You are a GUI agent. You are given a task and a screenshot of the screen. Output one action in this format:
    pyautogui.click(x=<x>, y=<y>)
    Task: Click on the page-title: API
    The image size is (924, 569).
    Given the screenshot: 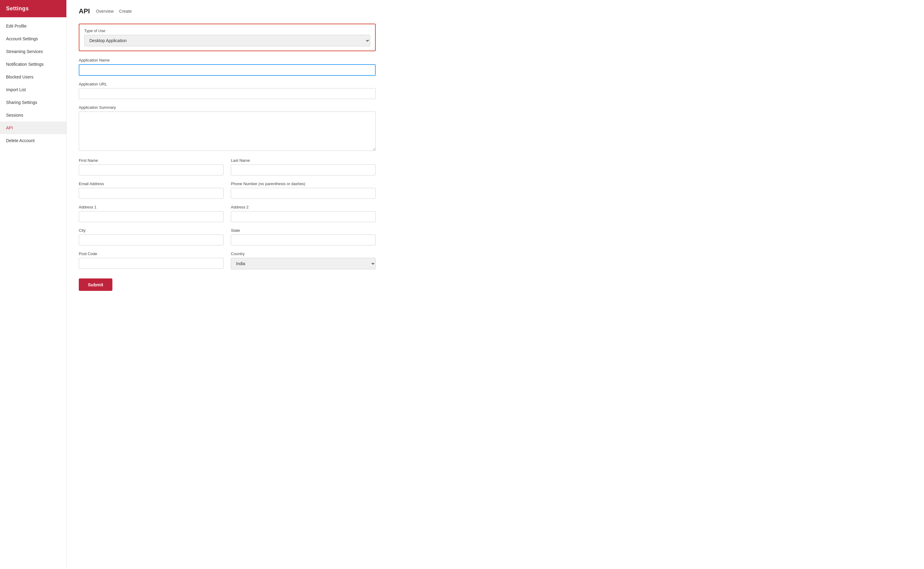 What is the action you would take?
    pyautogui.click(x=84, y=11)
    